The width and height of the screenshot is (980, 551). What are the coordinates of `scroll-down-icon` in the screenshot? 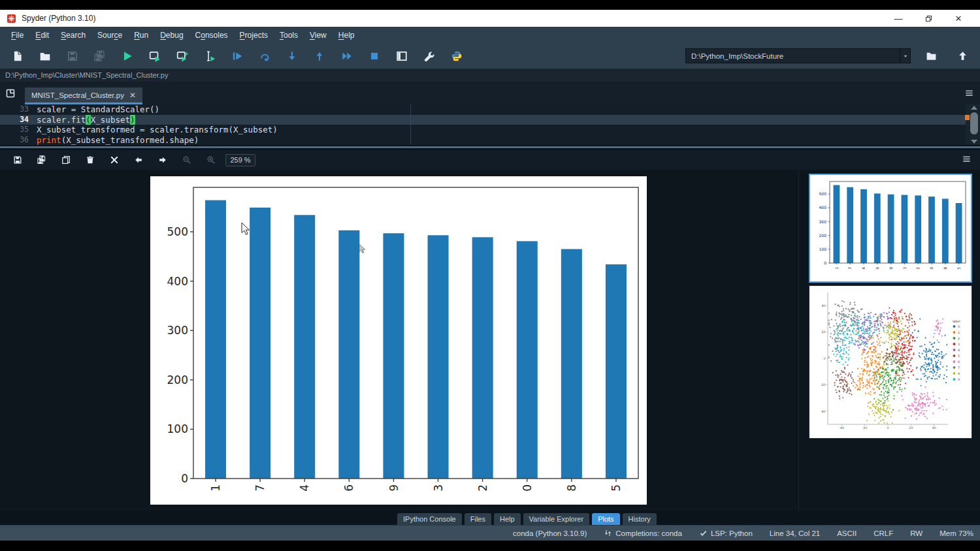 It's located at (974, 142).